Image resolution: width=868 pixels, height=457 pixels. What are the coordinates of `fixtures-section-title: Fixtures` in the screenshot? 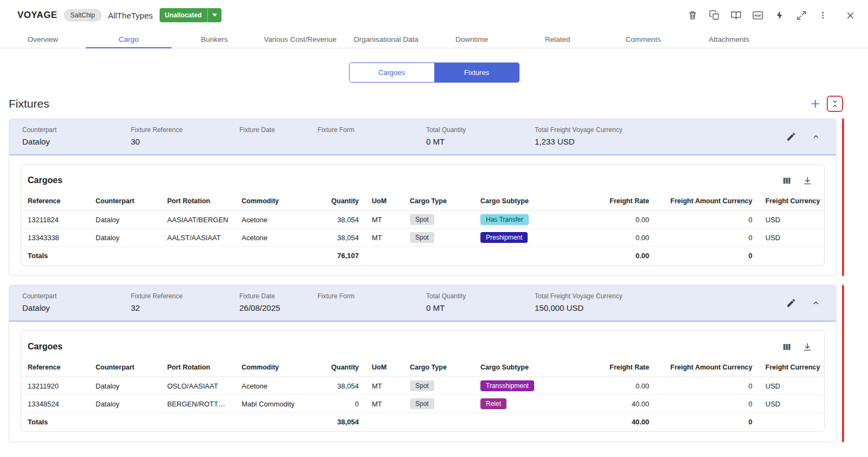 It's located at (29, 104).